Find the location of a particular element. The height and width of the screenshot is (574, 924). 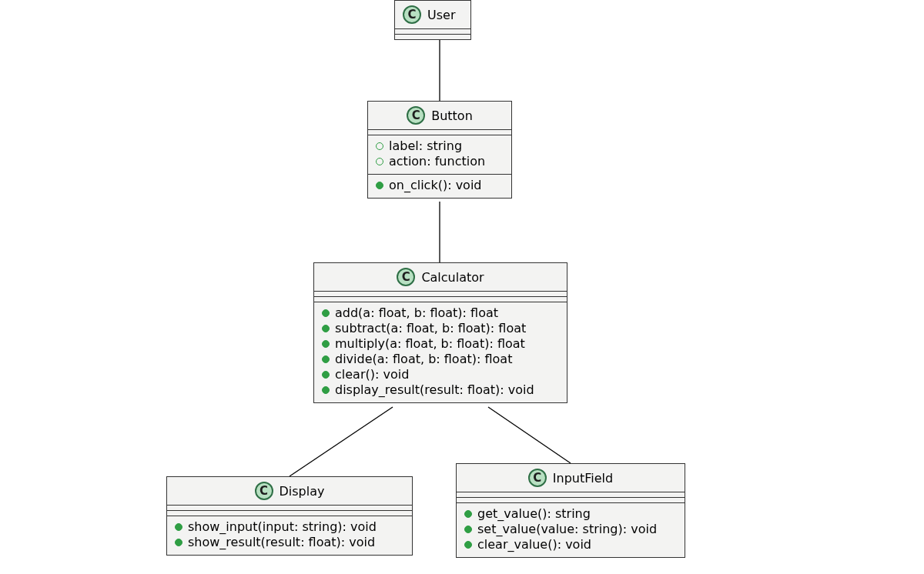

operation-text: clear_value(): void is located at coordinates (534, 545).